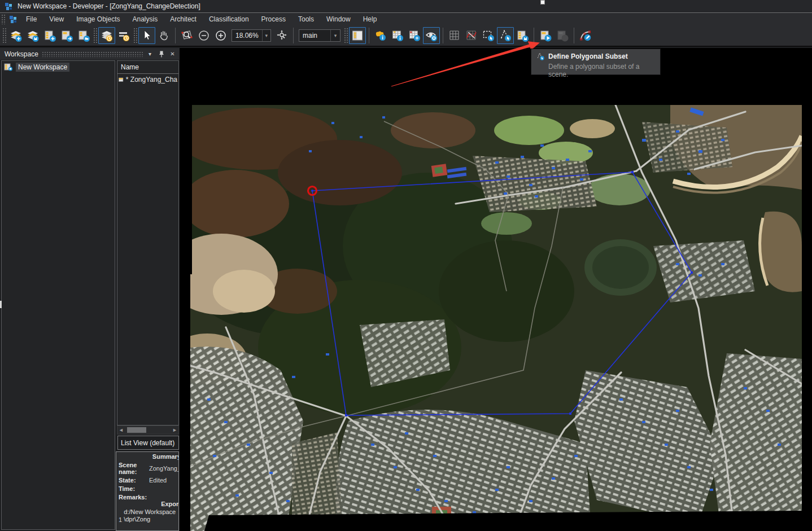 Image resolution: width=812 pixels, height=531 pixels. I want to click on add-scene-button, so click(50, 36).